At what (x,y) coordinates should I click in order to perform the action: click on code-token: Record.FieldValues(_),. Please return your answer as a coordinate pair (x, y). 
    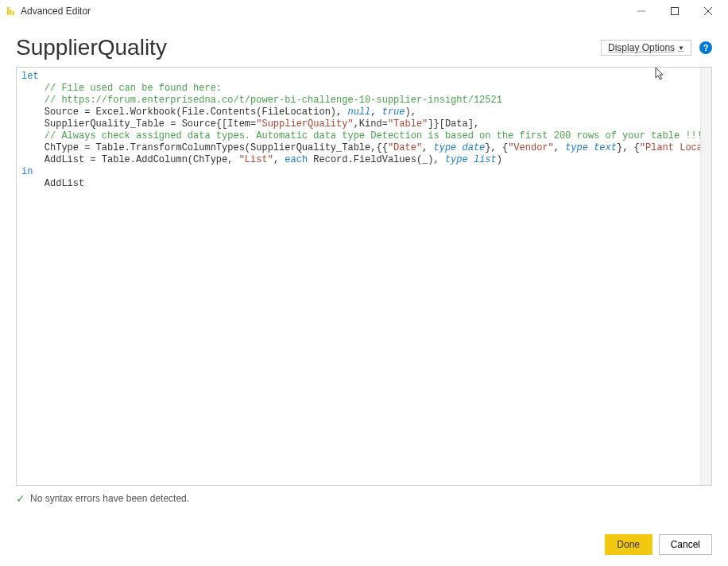
    Looking at the image, I should click on (377, 160).